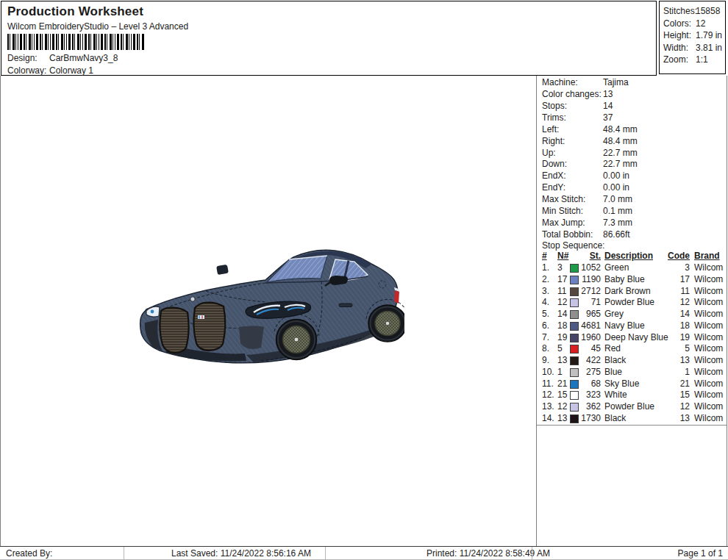  Describe the element at coordinates (544, 256) in the screenshot. I see `col-header-num: #` at that location.